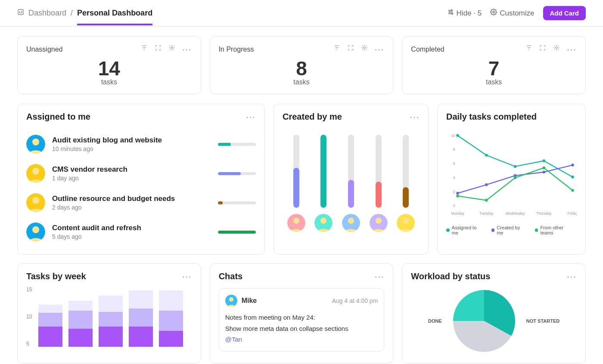 The height and width of the screenshot is (364, 603). I want to click on stat-value: 7, so click(494, 68).